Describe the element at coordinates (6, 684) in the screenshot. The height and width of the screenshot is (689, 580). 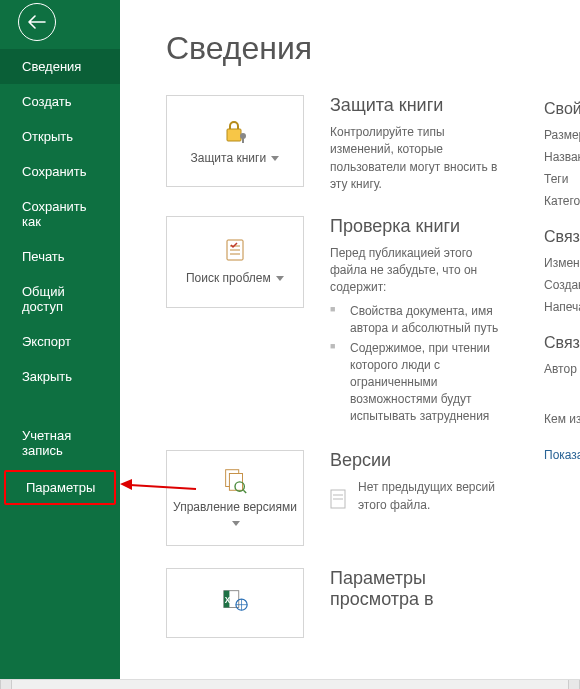
I see `scroll-left-button` at that location.